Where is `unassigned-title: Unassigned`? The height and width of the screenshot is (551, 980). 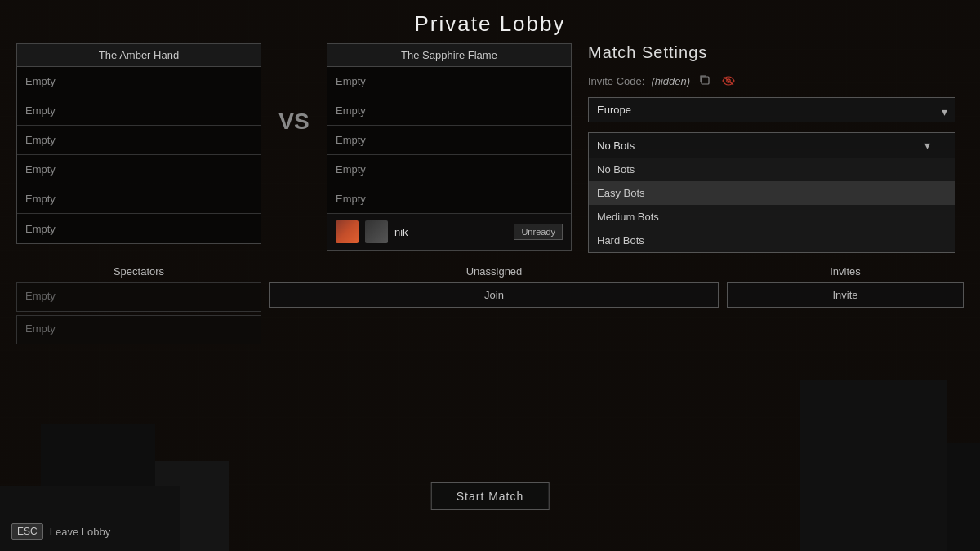 unassigned-title: Unassigned is located at coordinates (494, 271).